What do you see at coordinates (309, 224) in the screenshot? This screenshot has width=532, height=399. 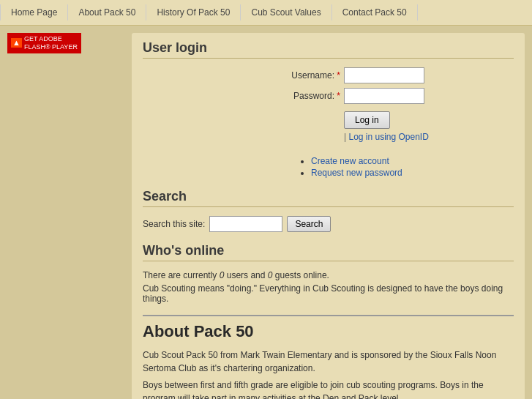 I see `search-button: Search` at bounding box center [309, 224].